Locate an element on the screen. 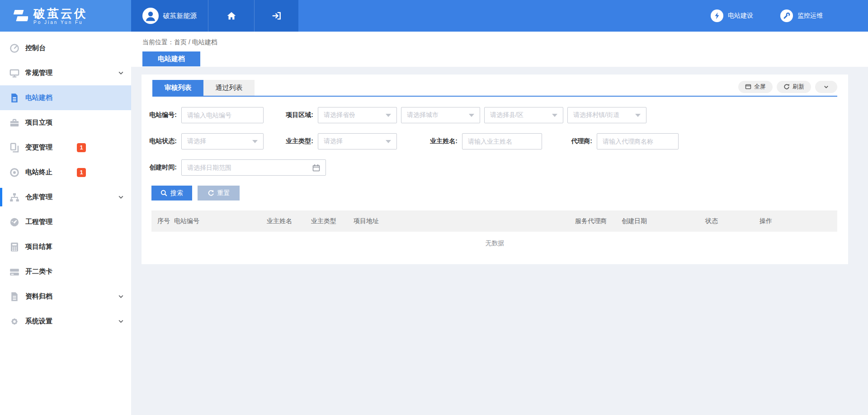 The image size is (868, 415). home-button is located at coordinates (231, 16).